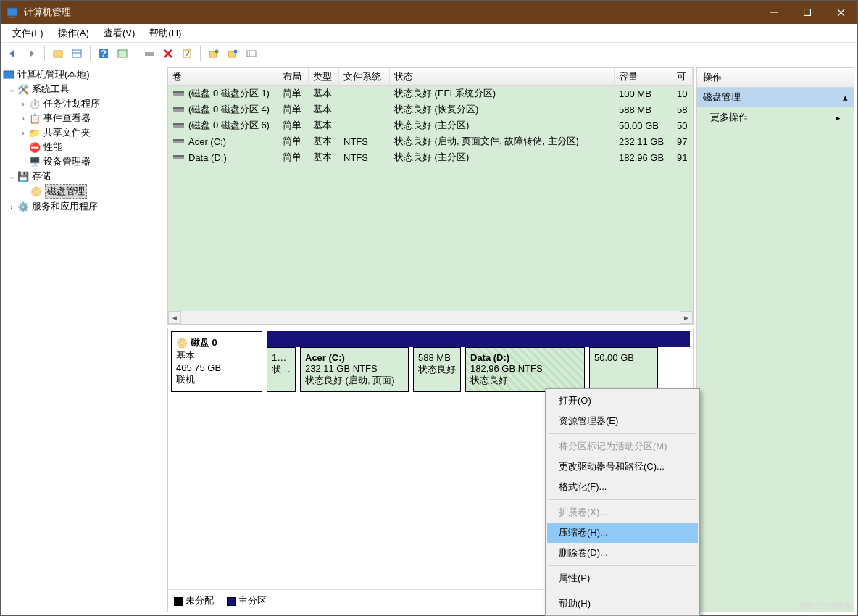 This screenshot has width=858, height=616. Describe the element at coordinates (83, 162) in the screenshot. I see `tree-item: 🖥️设备管理器` at that location.